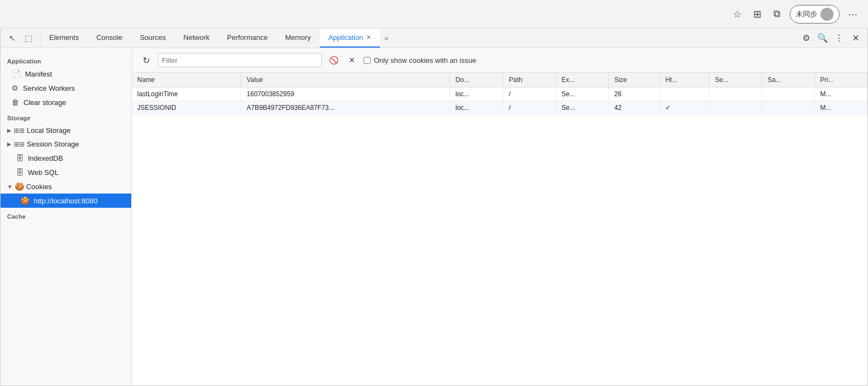  What do you see at coordinates (66, 116) in the screenshot?
I see `section-storage-label: Storage` at bounding box center [66, 116].